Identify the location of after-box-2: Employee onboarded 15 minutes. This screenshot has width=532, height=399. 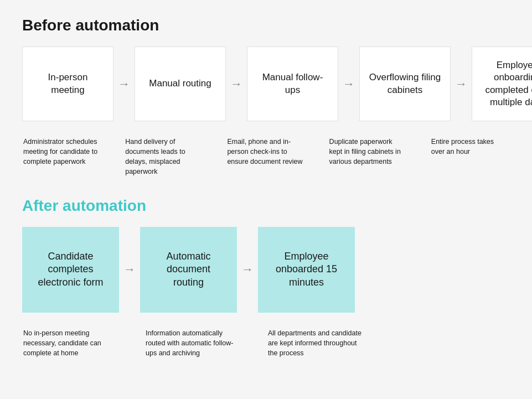
(307, 270).